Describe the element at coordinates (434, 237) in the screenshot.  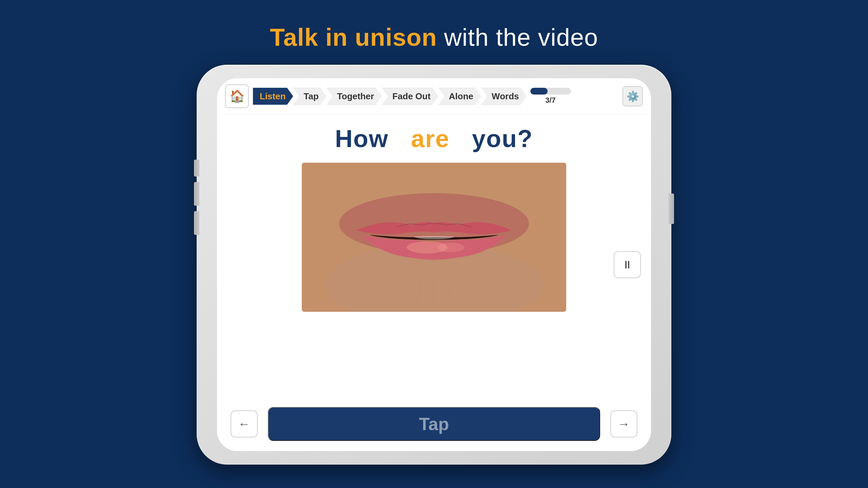
I see `video-container` at that location.